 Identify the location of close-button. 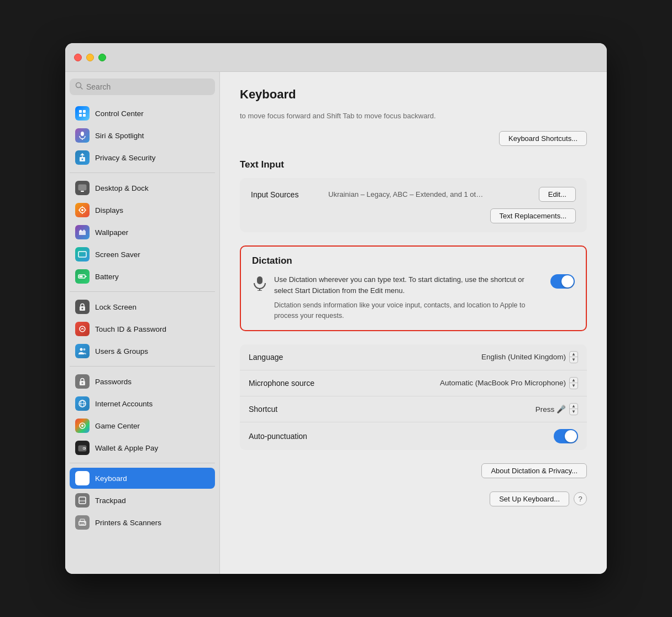
(78, 57).